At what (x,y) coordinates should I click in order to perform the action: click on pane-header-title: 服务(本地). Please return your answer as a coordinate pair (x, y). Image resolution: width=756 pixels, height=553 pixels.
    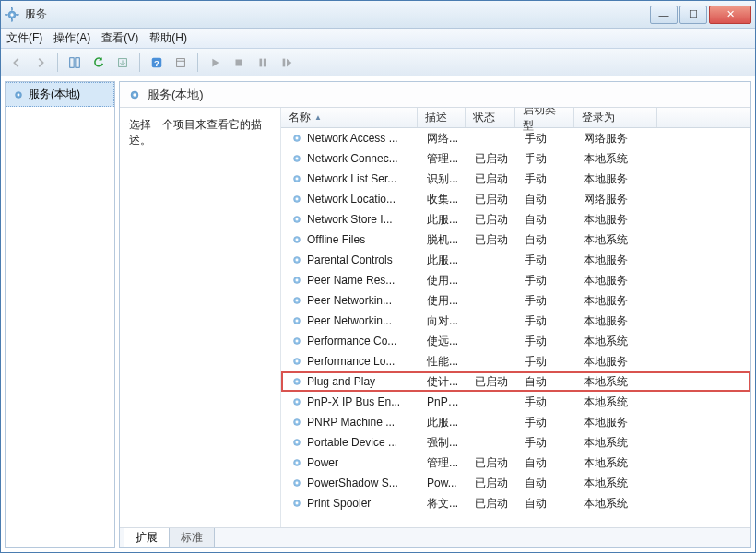
    Looking at the image, I should click on (175, 95).